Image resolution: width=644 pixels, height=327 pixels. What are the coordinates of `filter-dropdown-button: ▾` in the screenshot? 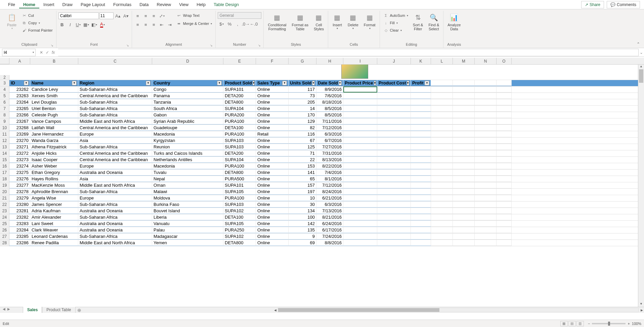 It's located at (375, 83).